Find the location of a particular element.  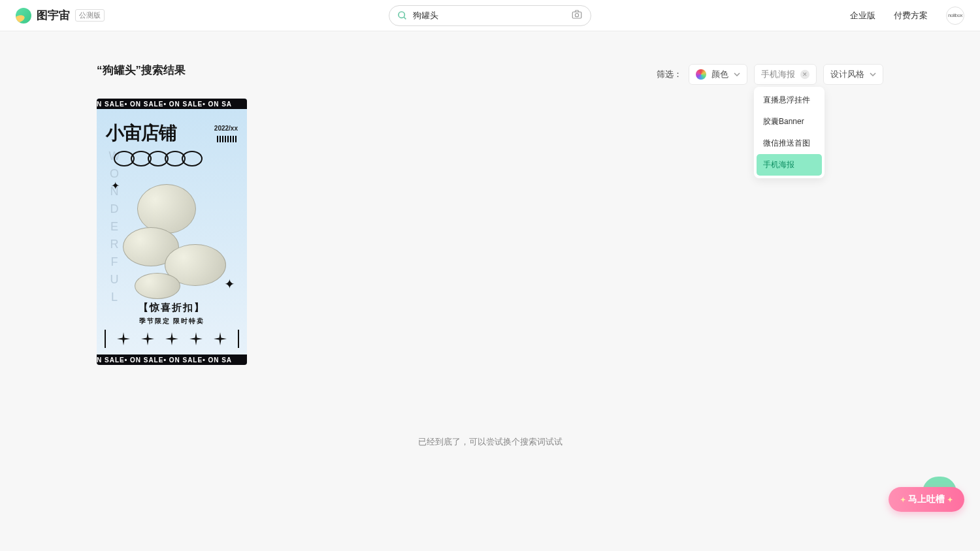

barcode-icon is located at coordinates (227, 139).